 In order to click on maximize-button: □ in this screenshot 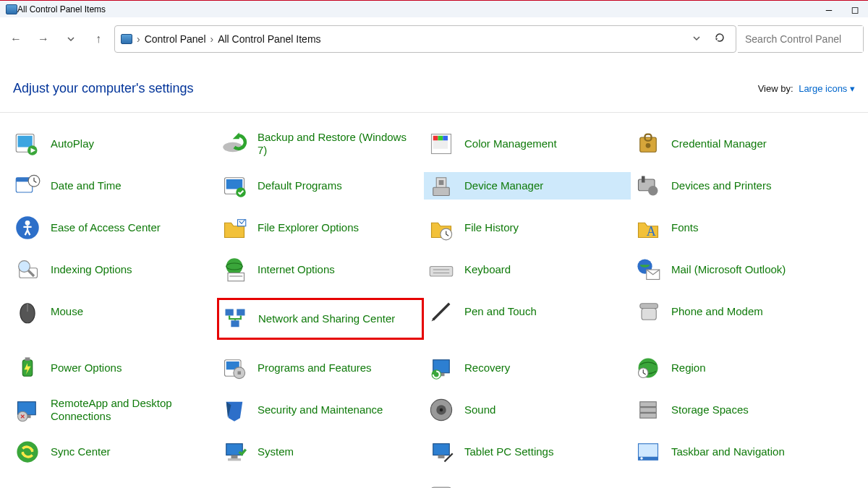, I will do `click(855, 9)`.